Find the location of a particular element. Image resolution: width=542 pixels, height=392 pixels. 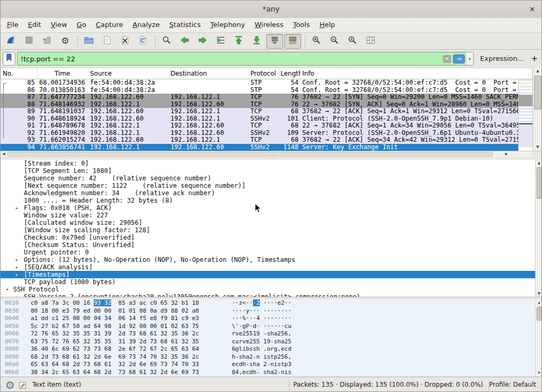

packet-row-90: 9071.648618924192.168.122.60192.168.122.… is located at coordinates (267, 119).